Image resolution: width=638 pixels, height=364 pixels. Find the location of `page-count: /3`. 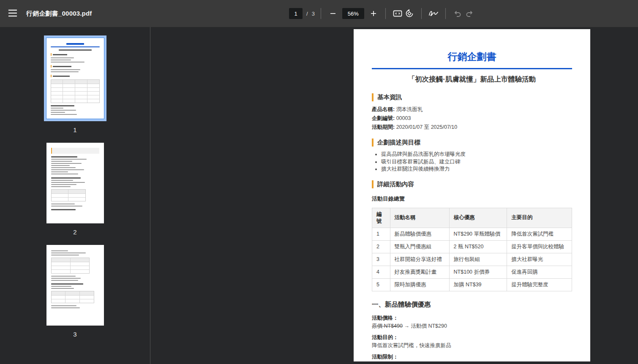

page-count: /3 is located at coordinates (311, 14).